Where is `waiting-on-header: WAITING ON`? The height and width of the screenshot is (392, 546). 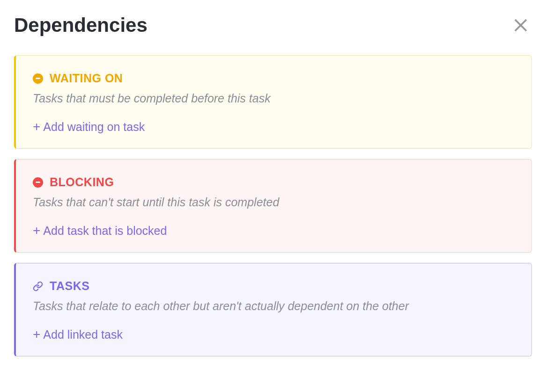
waiting-on-header: WAITING ON is located at coordinates (273, 79).